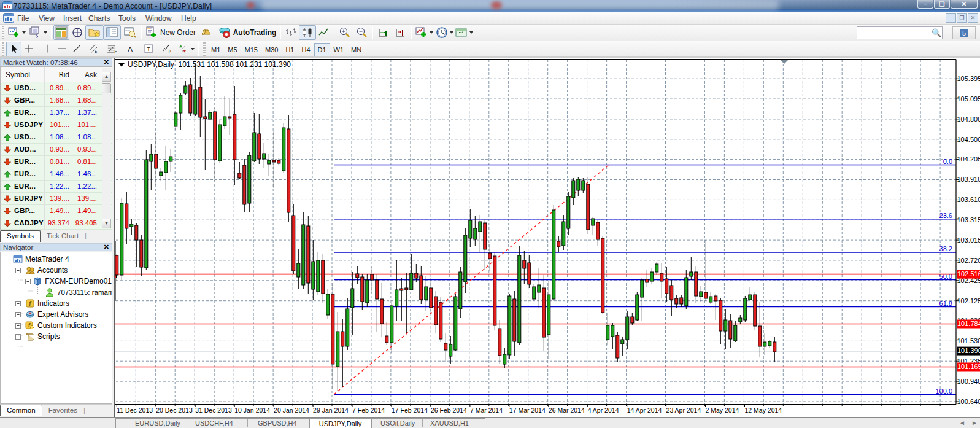 Image resolution: width=980 pixels, height=428 pixels. I want to click on svg-text: 11 Dec 2013, so click(135, 410).